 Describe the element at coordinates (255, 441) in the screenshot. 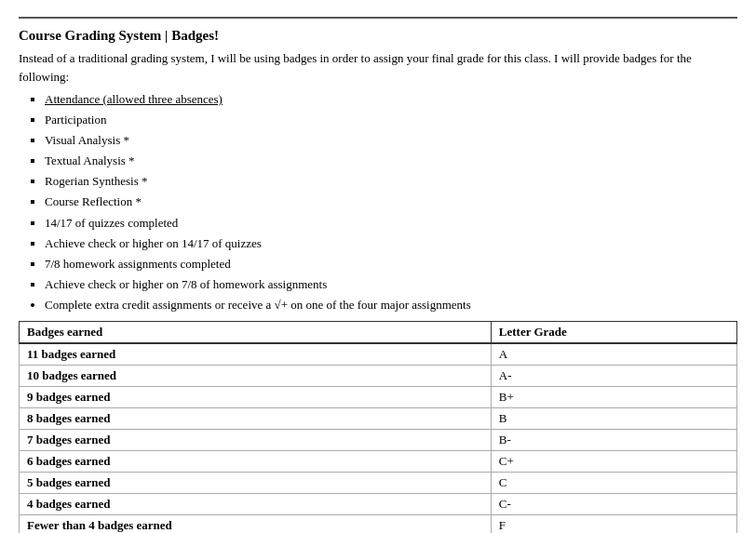

I see `table-cell-badges: 7 badges earned` at that location.